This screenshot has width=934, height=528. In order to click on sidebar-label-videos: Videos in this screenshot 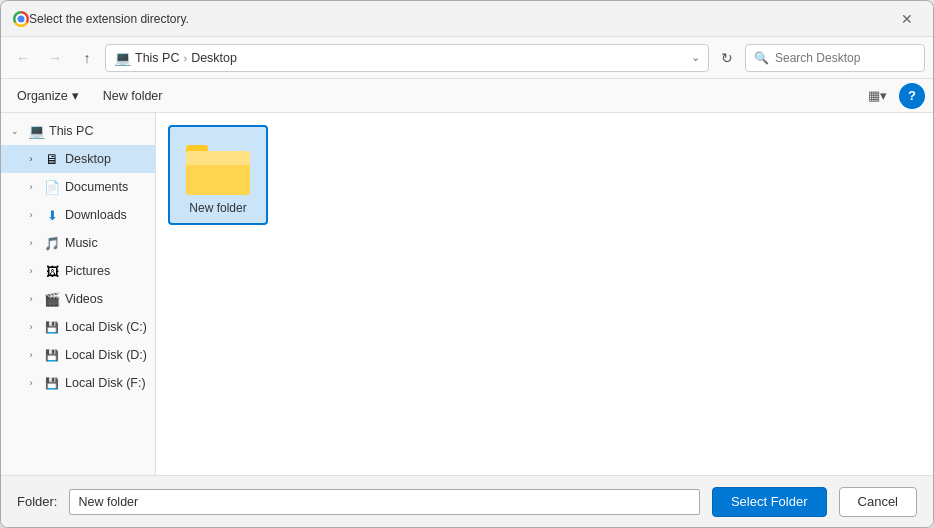, I will do `click(84, 299)`.